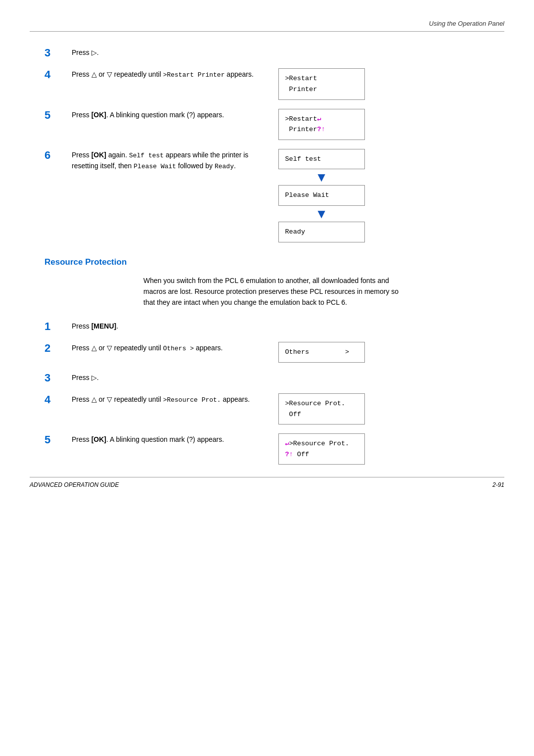 Image resolution: width=534 pixels, height=756 pixels. Describe the element at coordinates (166, 399) in the screenshot. I see `res-step-4-text: Press △ or ▽ repeatedly until >Resource …` at that location.